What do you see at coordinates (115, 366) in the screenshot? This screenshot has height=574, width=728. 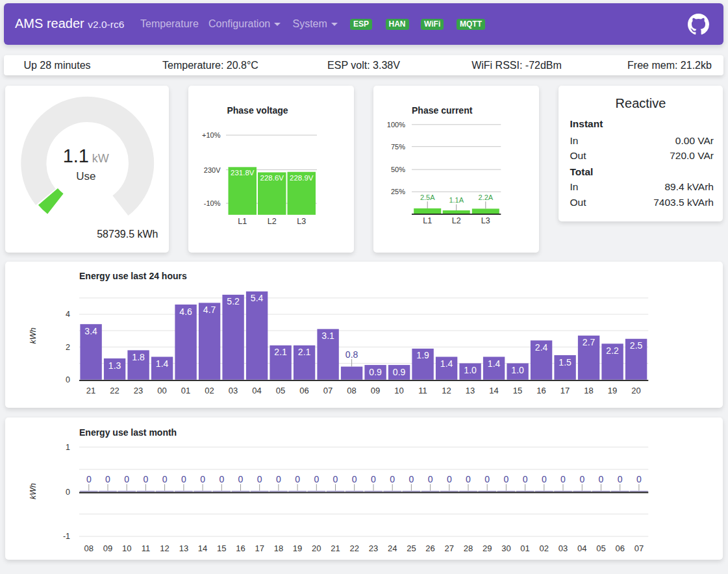 I see `svg-text: 1.3` at bounding box center [115, 366].